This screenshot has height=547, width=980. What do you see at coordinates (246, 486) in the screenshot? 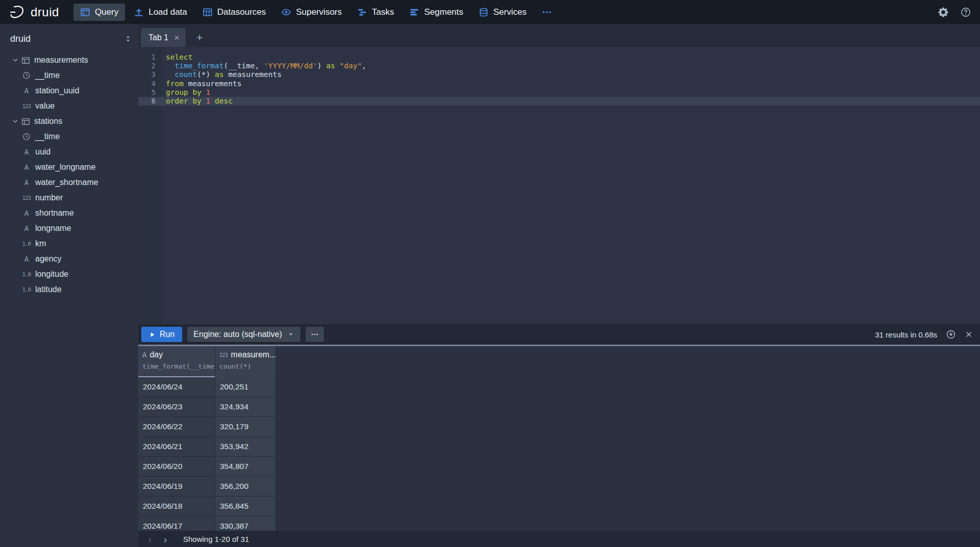
I see `result-cell: 356,200` at bounding box center [246, 486].